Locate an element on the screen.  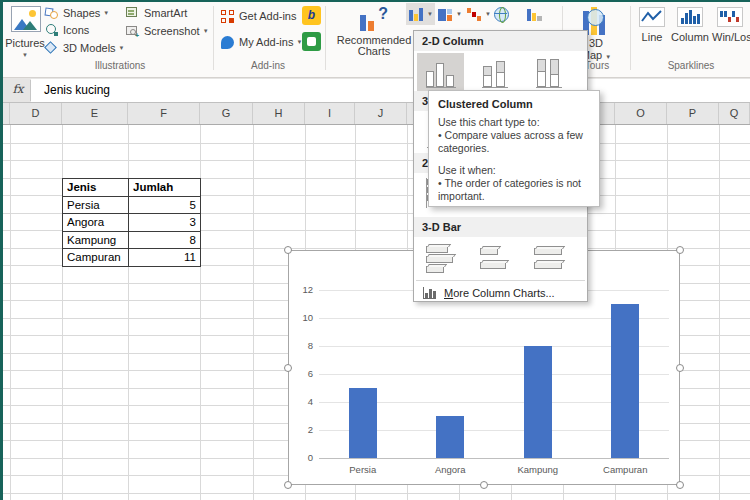
sparklines-group-label: Sparklines is located at coordinates (691, 66).